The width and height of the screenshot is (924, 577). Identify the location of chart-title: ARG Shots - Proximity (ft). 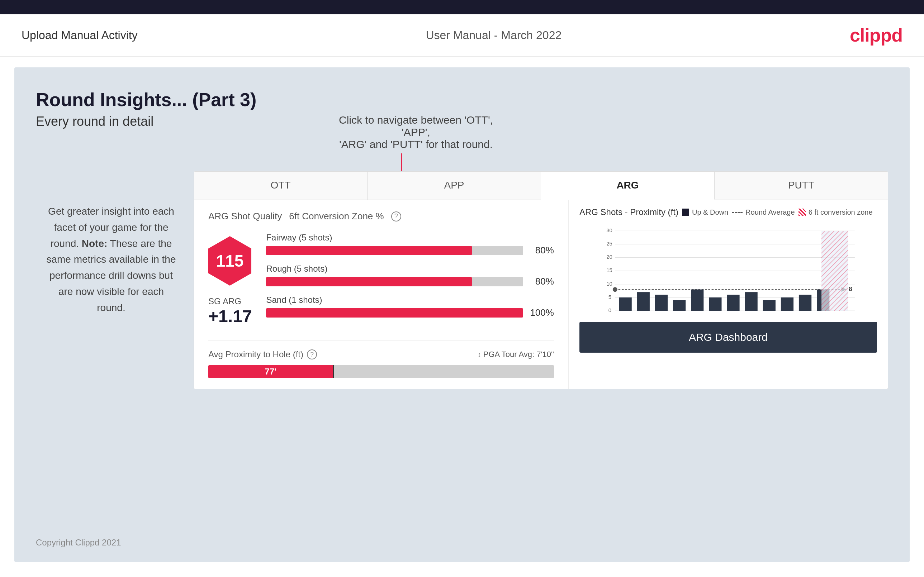
(629, 212).